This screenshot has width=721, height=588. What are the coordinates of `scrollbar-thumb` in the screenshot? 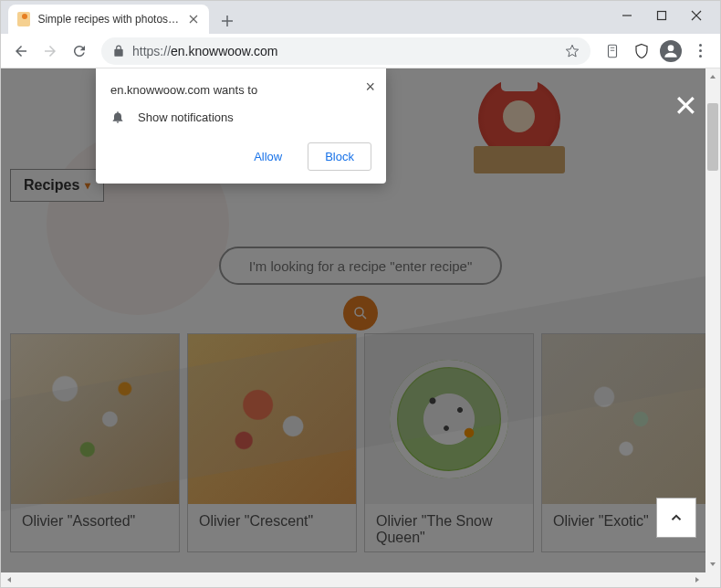 It's located at (713, 137).